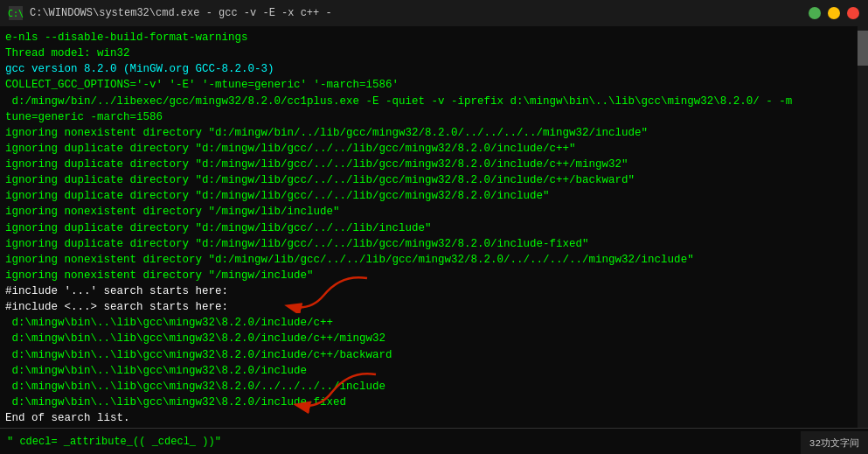 The image size is (868, 454). Describe the element at coordinates (863, 227) in the screenshot. I see `vertical-scrollbar` at that location.